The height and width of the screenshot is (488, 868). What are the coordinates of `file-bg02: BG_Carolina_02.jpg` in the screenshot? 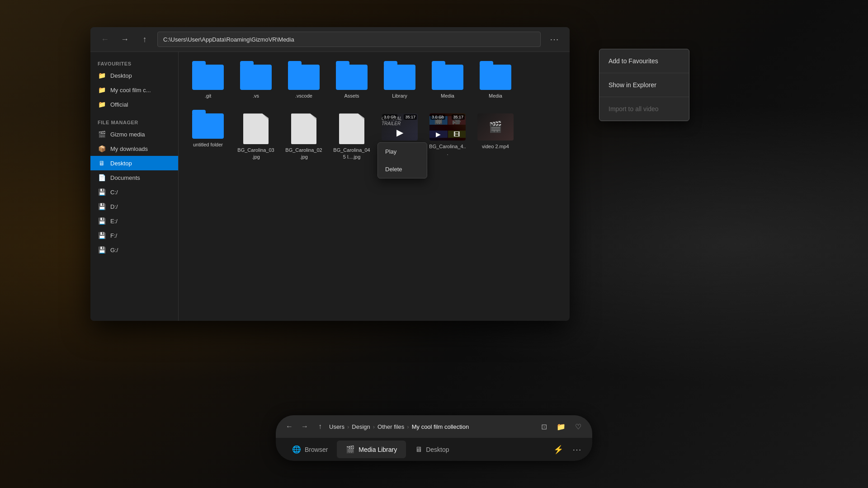 It's located at (304, 136).